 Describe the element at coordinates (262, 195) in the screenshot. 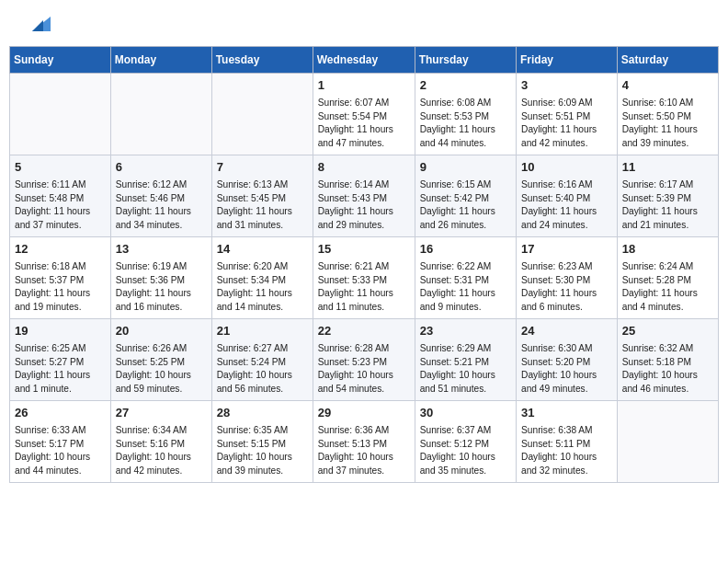

I see `calendar-cell: 7Sunrise: 6:13 AMSunset: 5:45 PMDaylight…` at that location.